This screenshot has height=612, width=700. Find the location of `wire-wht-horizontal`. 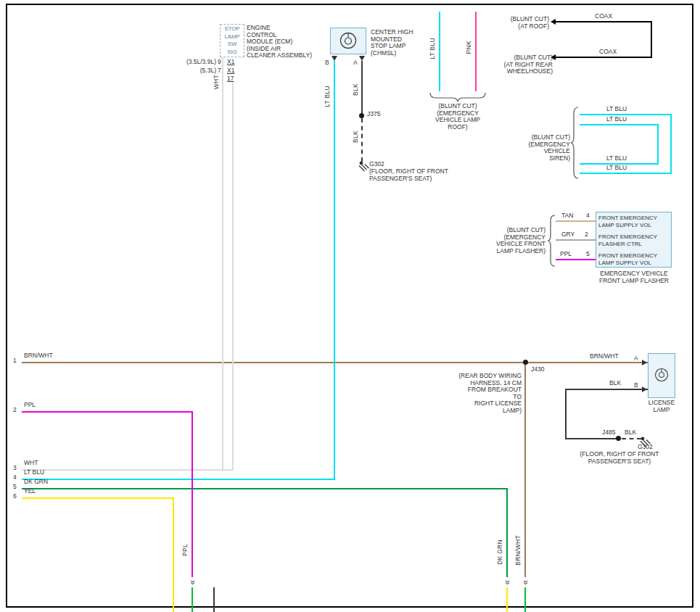

wire-wht-horizontal is located at coordinates (128, 470).